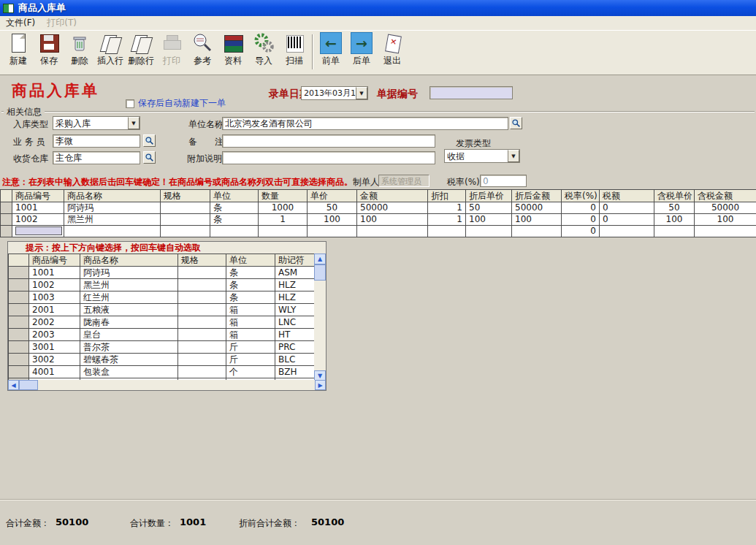 Image resolution: width=756 pixels, height=545 pixels. I want to click on cell: 3001, so click(55, 348).